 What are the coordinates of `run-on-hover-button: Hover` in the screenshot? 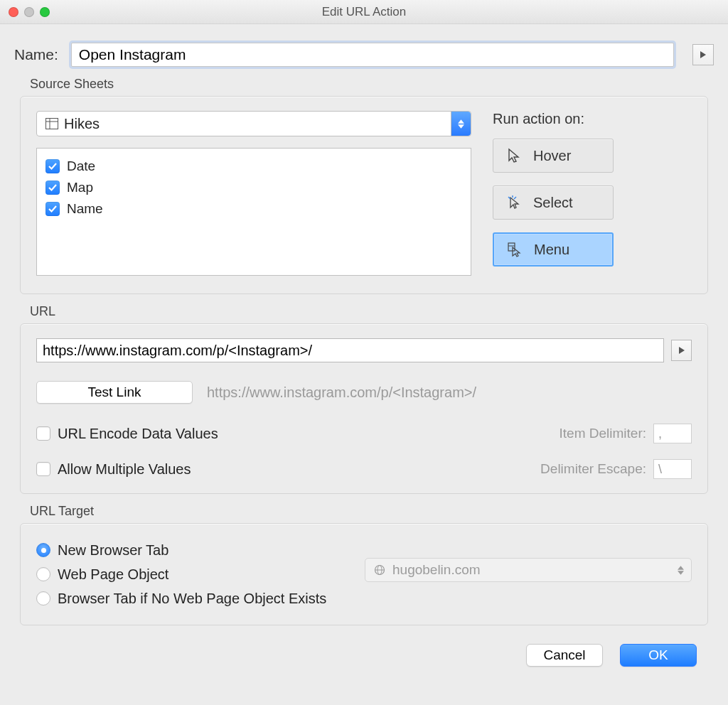 It's located at (553, 156).